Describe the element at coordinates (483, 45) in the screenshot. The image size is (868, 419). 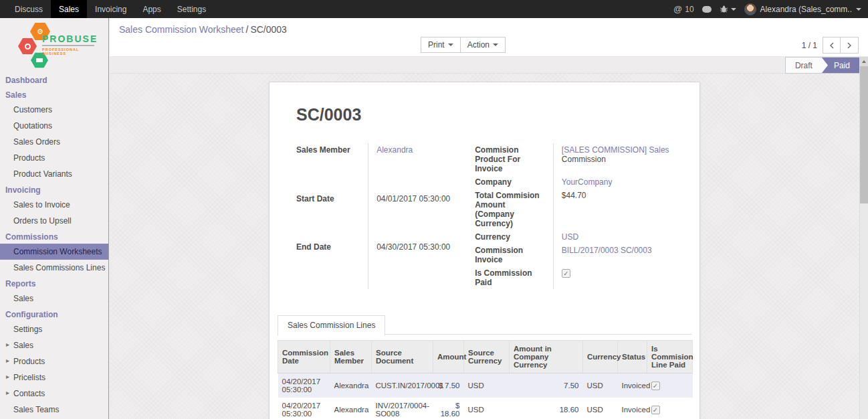
I see `action-button: Action` at that location.